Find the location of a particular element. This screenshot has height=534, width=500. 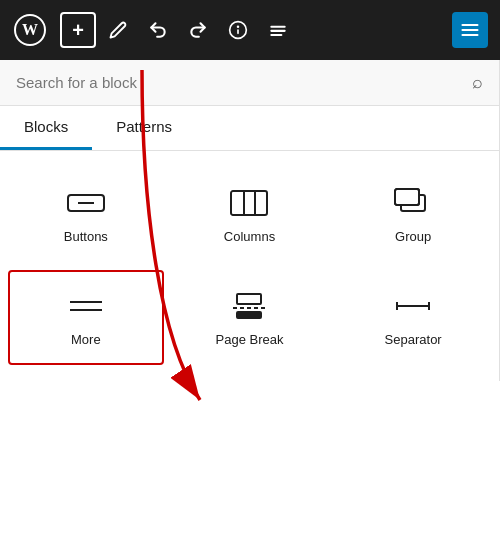

block-item-more: More is located at coordinates (86, 318).